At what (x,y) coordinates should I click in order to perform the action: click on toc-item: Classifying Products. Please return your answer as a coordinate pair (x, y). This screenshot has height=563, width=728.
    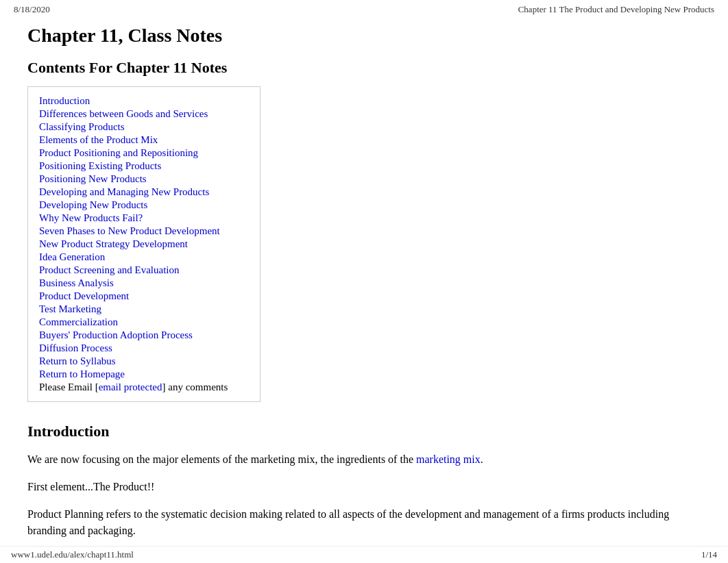
    Looking at the image, I should click on (144, 127).